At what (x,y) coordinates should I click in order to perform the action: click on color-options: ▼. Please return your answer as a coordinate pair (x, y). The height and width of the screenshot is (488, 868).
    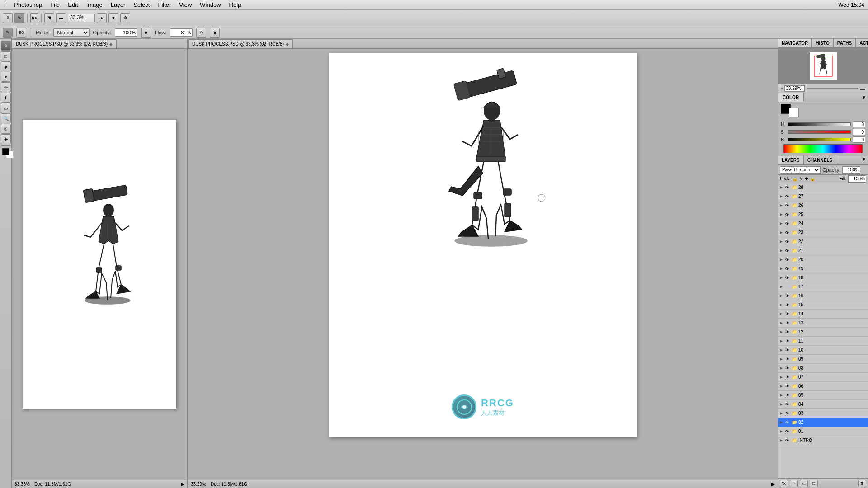
    Looking at the image, I should click on (864, 98).